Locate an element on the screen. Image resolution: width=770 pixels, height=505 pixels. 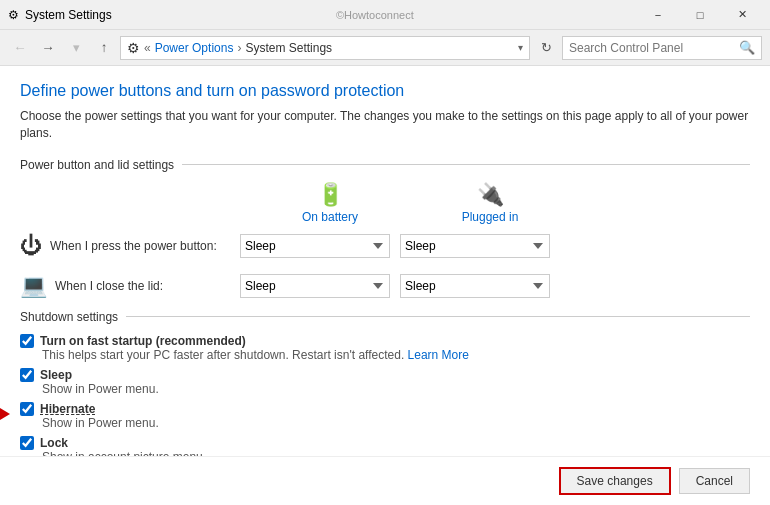
breadcrumb-bar: ⚙ « Power Options › System Settings ▾ is located at coordinates (325, 48).